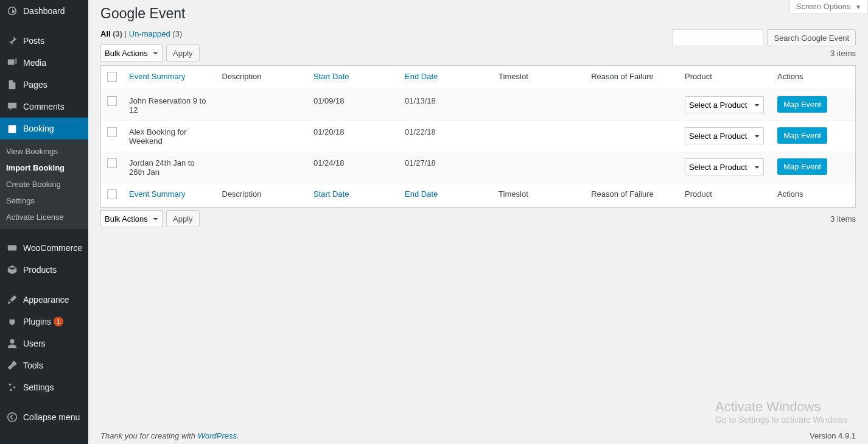 This screenshot has width=868, height=444. What do you see at coordinates (478, 78) in the screenshot?
I see `table-header-row: Event Summary Description Start Date End…` at bounding box center [478, 78].